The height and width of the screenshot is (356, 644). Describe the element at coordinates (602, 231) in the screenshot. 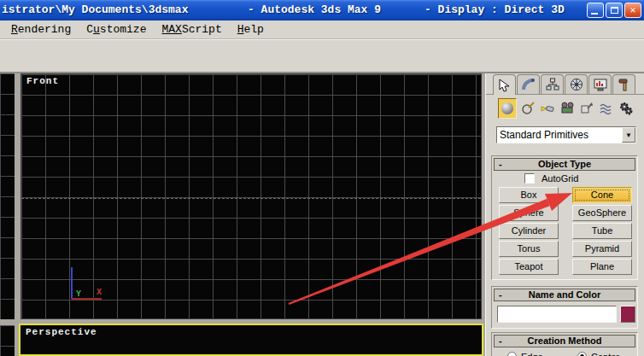

I see `tube-button: Tube` at that location.